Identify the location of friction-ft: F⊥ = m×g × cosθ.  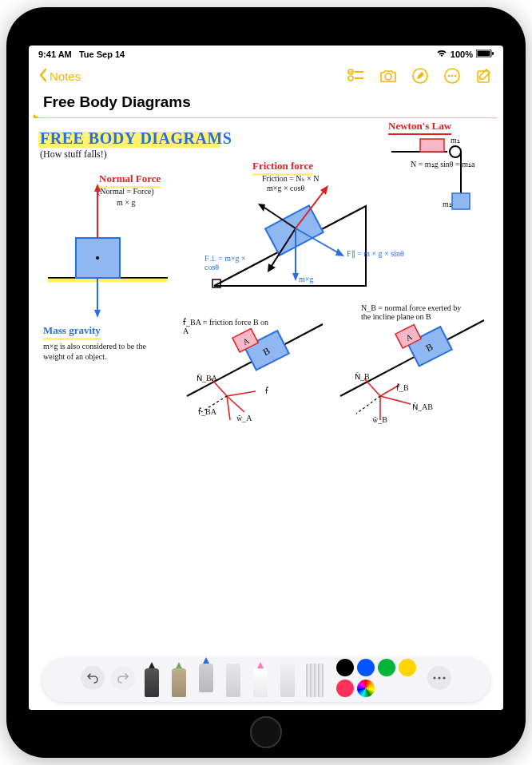
(228, 263).